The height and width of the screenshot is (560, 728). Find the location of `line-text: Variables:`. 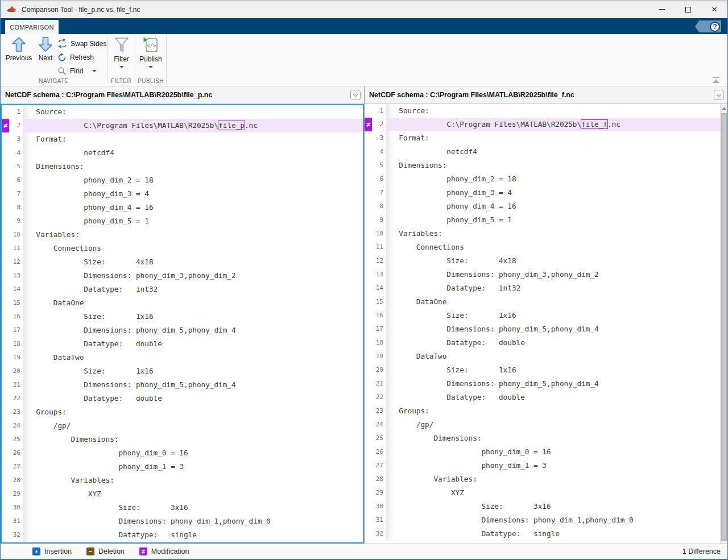

line-text: Variables: is located at coordinates (193, 235).